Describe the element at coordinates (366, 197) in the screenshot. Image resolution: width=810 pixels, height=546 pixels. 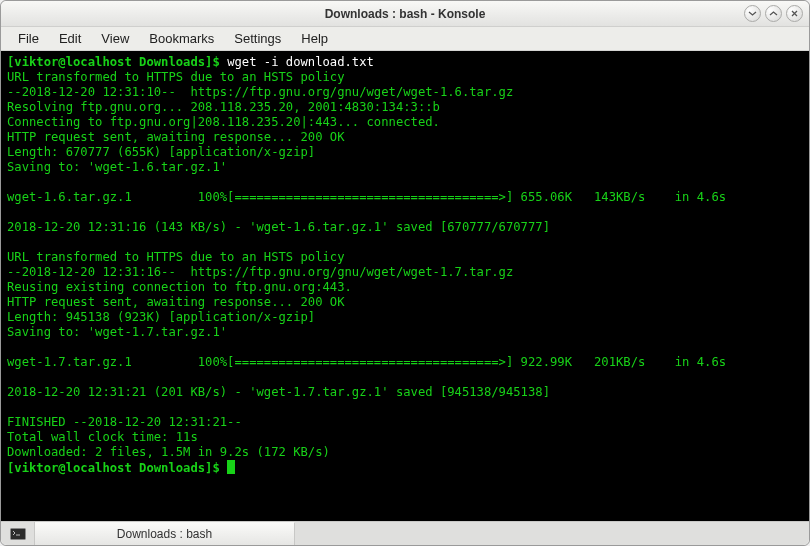
I see `output-line: wget-1.6.tar.gz.1 100%[=================…` at that location.